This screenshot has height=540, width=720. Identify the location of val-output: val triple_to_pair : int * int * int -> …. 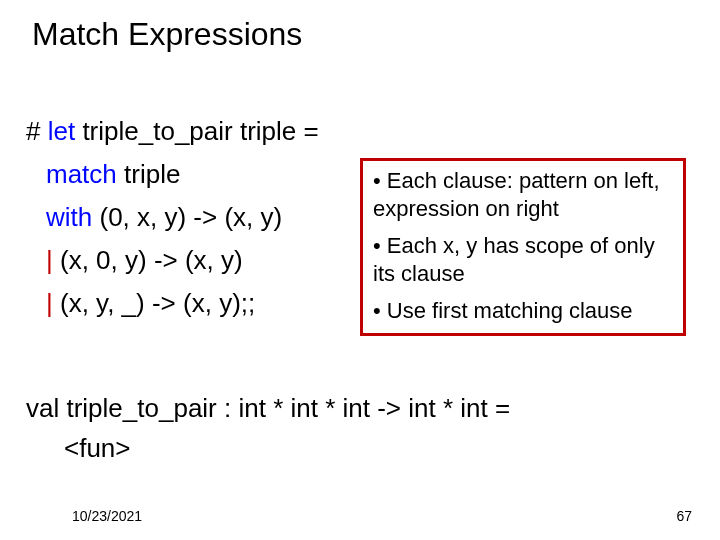
(356, 428).